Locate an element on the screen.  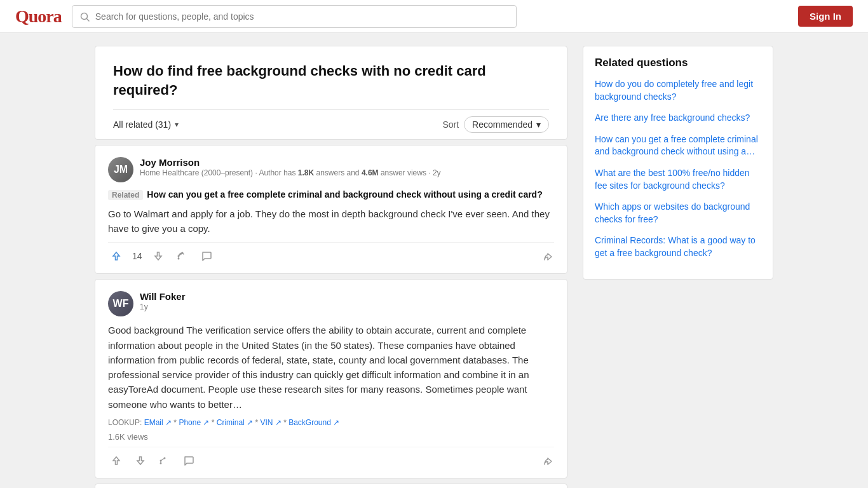
question-title: How do find free background checks with … is located at coordinates (331, 80).